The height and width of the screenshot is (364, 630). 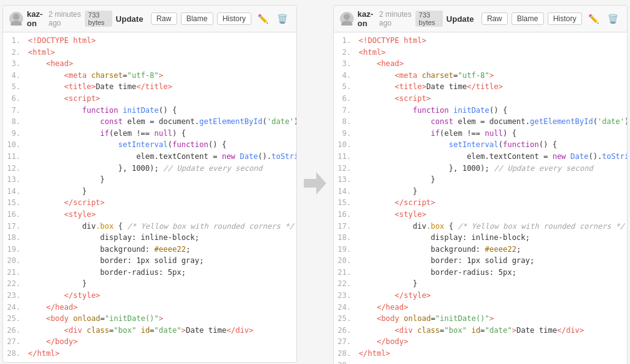 What do you see at coordinates (263, 19) in the screenshot?
I see `edit-btn-left: ✏️` at bounding box center [263, 19].